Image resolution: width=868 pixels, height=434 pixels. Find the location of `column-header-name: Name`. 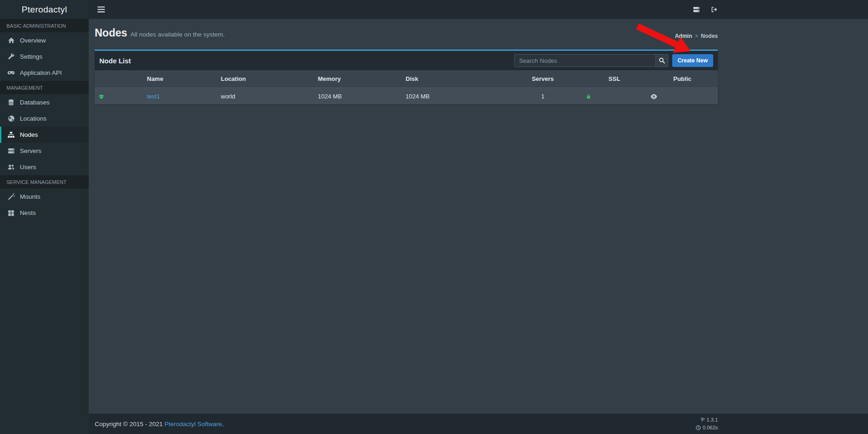

column-header-name: Name is located at coordinates (180, 79).